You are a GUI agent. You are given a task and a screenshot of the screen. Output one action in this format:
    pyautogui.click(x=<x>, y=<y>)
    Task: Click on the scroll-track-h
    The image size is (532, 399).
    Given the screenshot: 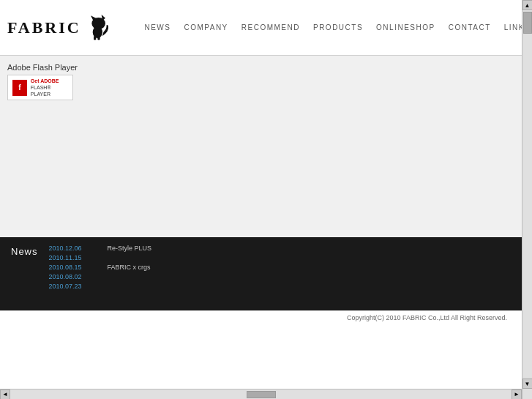 What is the action you would take?
    pyautogui.click(x=261, y=395)
    